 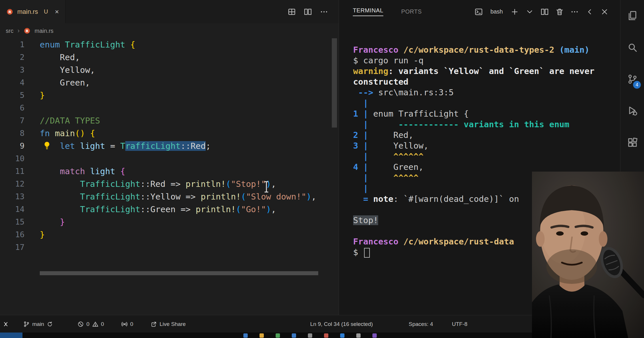 I want to click on terminal-token: Yellow,, so click(x=401, y=146).